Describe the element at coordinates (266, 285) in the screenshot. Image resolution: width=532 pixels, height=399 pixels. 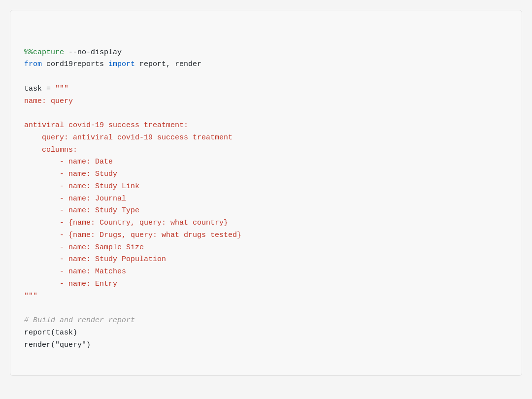
I see `code-line-l20: - name: Entry` at that location.